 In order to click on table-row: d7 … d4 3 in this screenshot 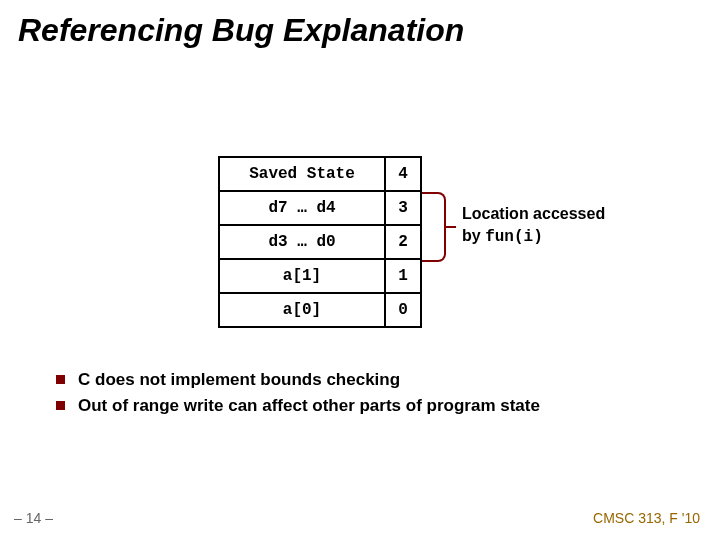, I will do `click(320, 208)`.